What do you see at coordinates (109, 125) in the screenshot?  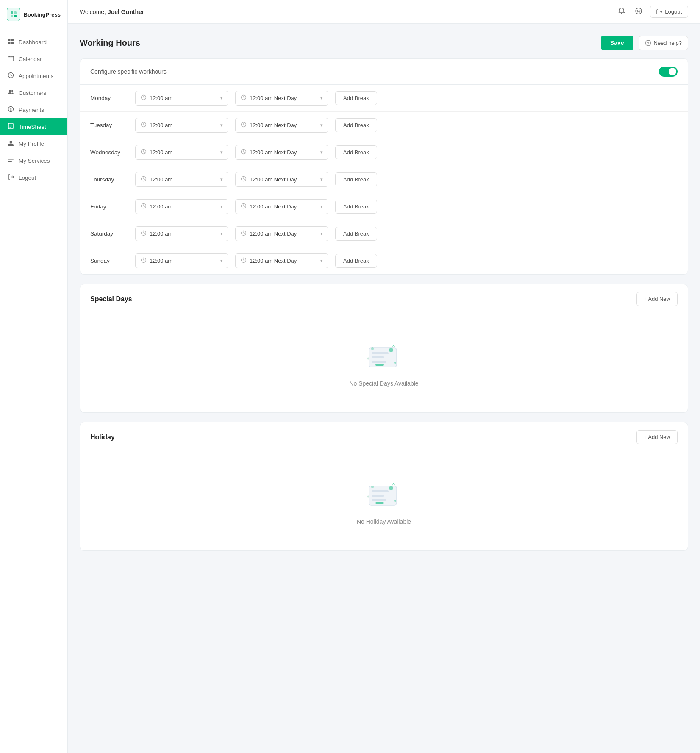 I see `day-label: Tuesday` at bounding box center [109, 125].